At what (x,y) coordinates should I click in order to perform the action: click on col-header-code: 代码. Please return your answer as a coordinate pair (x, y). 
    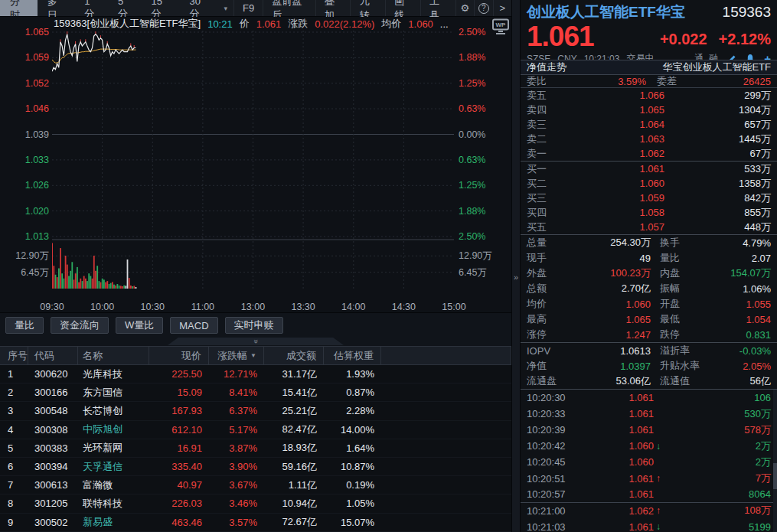
    Looking at the image, I should click on (54, 355).